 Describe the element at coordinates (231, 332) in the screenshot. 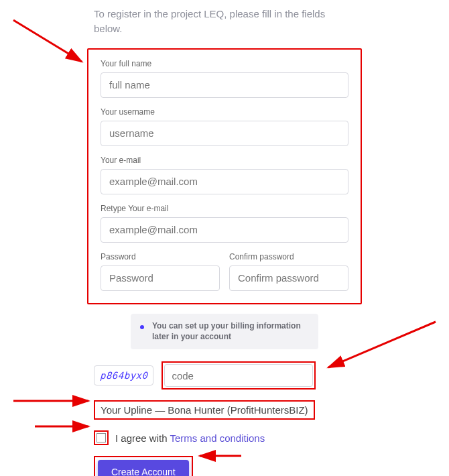

I see `billing-info-text: You can set up your billing information …` at that location.